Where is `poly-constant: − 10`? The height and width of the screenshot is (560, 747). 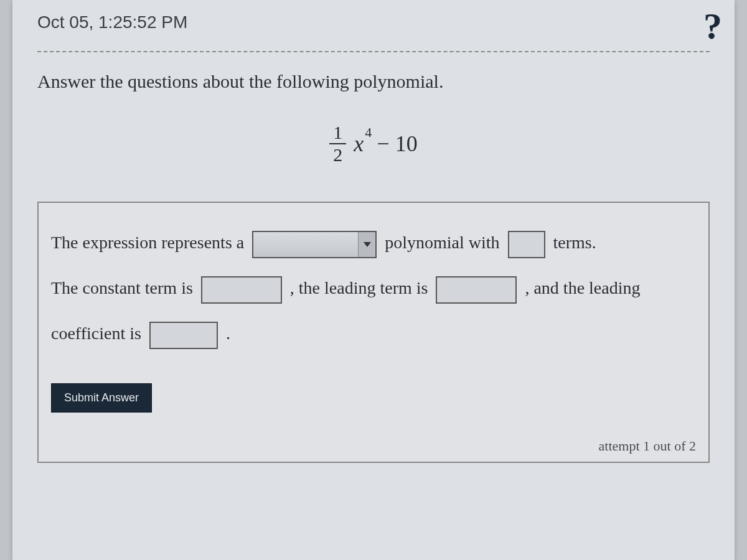
poly-constant: − 10 is located at coordinates (397, 144).